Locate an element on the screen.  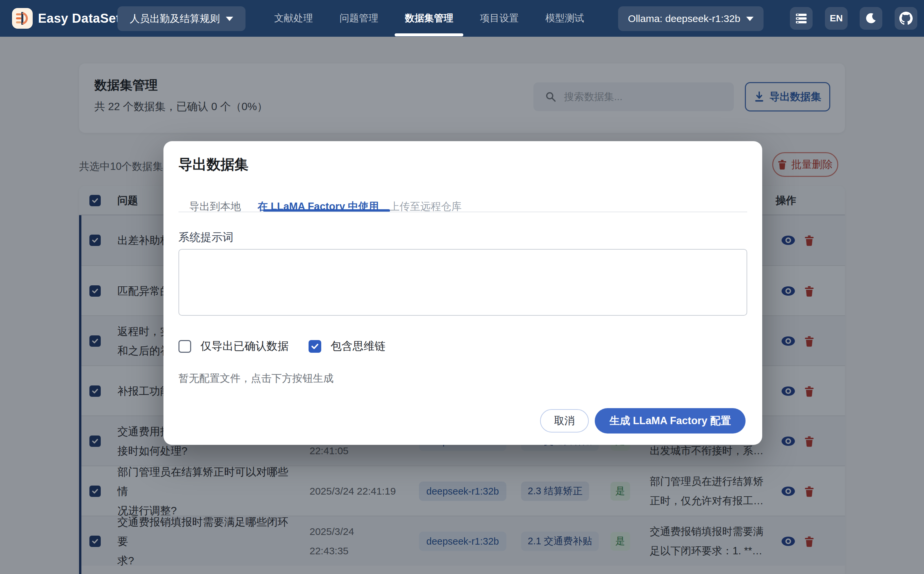
system-prompt-label: 系统提示词 is located at coordinates (206, 238).